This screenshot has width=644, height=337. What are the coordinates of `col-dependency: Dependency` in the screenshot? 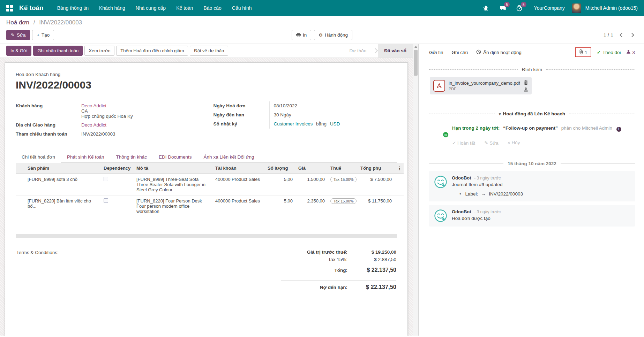 It's located at (117, 168).